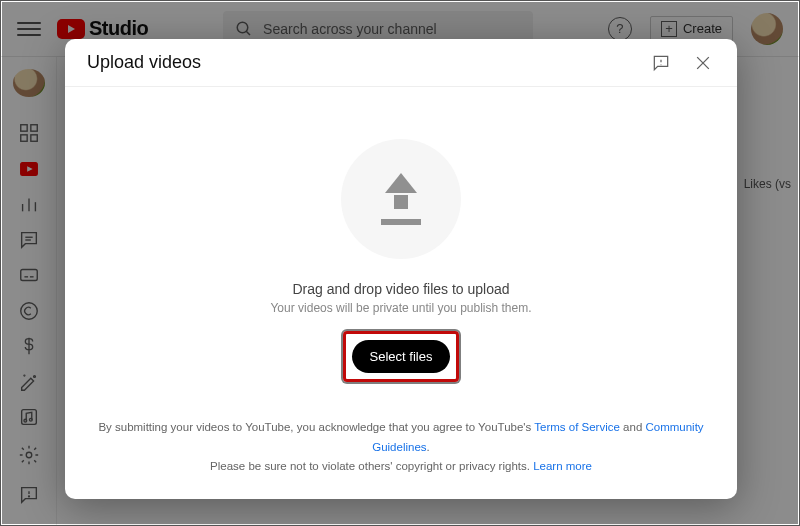 This screenshot has width=800, height=526. I want to click on select-files-button: Select files, so click(402, 356).